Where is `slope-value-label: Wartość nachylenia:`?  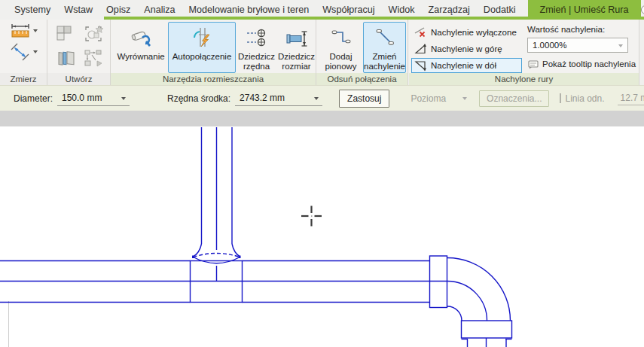
slope-value-label: Wartość nachylenia: is located at coordinates (566, 29).